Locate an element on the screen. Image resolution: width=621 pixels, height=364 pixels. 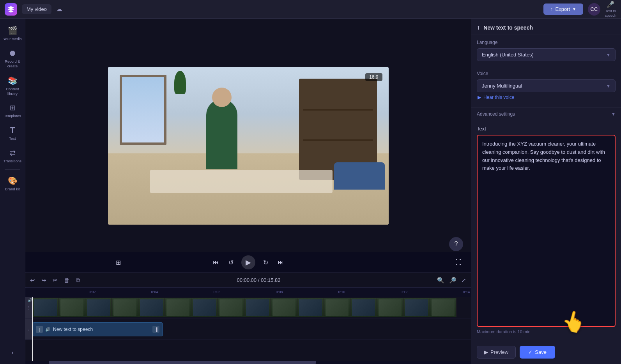
video-track-row: ⋮ 🔊 is located at coordinates (248, 308).